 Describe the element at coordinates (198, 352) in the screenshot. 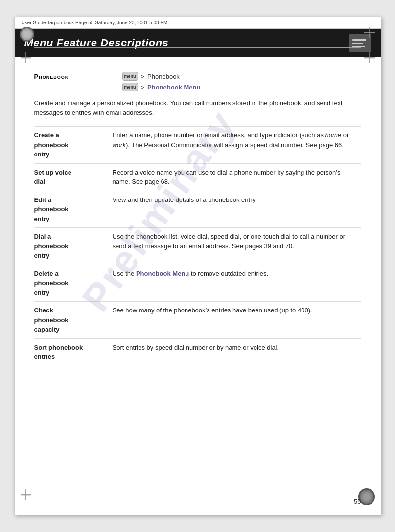

I see `table-row: Sort phonebookentries Sort entries by sp…` at that location.